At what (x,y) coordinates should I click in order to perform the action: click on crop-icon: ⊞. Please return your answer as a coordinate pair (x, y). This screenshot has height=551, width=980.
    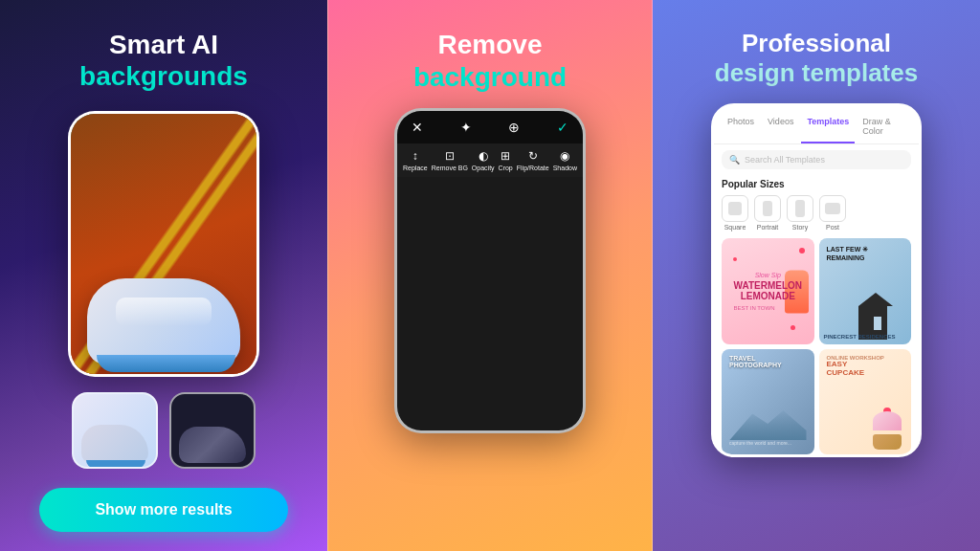
    Looking at the image, I should click on (505, 156).